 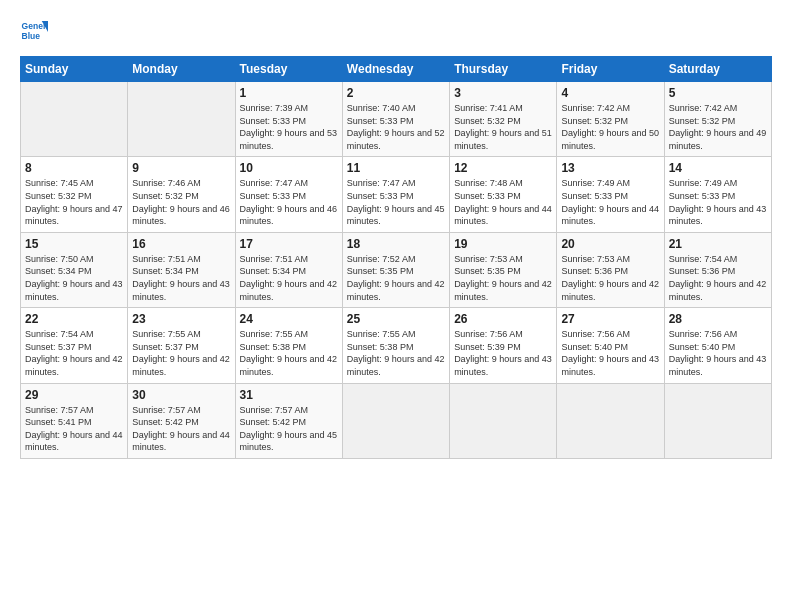 I want to click on calendar-week-1: 1Sunrise: 7:39 AMSunset: 5:33 PMDaylight…, so click(x=396, y=120).